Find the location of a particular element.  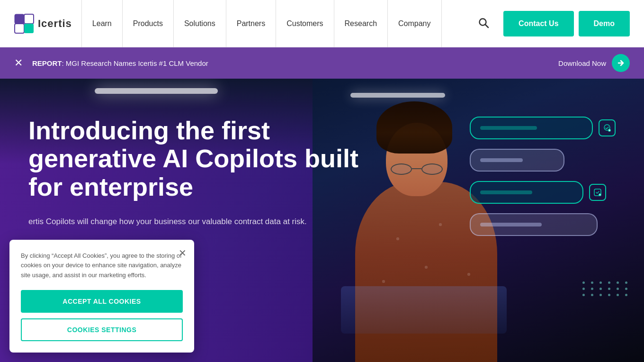

chat-bubbles-container is located at coordinates (543, 176).